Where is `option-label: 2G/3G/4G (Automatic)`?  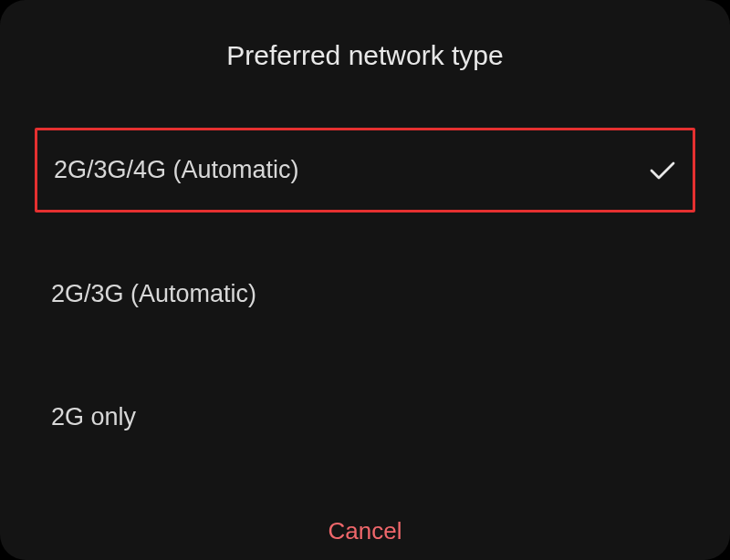 option-label: 2G/3G/4G (Automatic) is located at coordinates (351, 170).